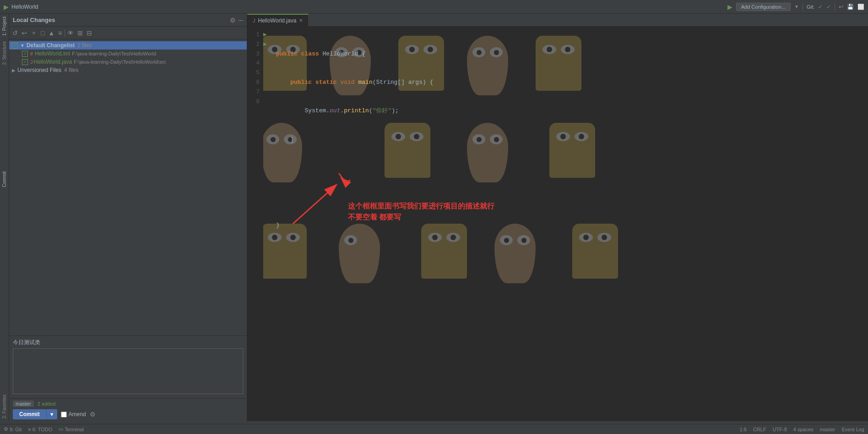 The height and width of the screenshot is (434, 868). What do you see at coordinates (60, 33) in the screenshot?
I see `group-btn: ≡` at bounding box center [60, 33].